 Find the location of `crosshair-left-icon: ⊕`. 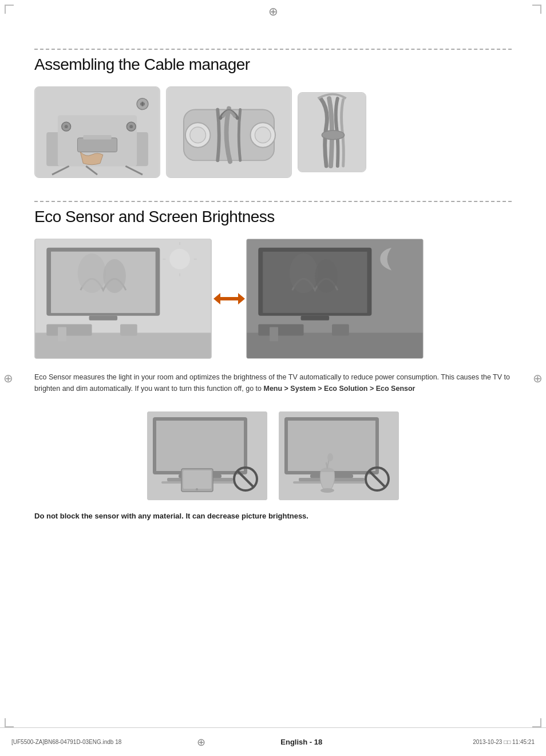

crosshair-left-icon: ⊕ is located at coordinates (8, 378).